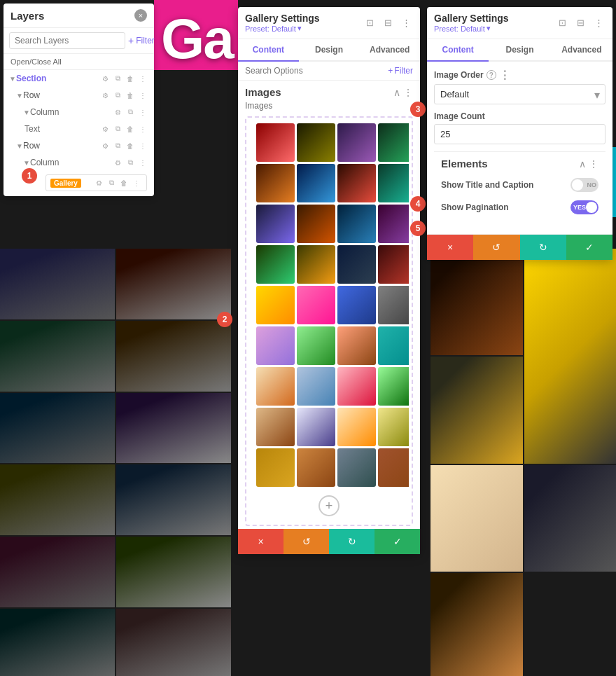  Describe the element at coordinates (584, 207) in the screenshot. I see `show-pagination-toggle: YES` at that location.